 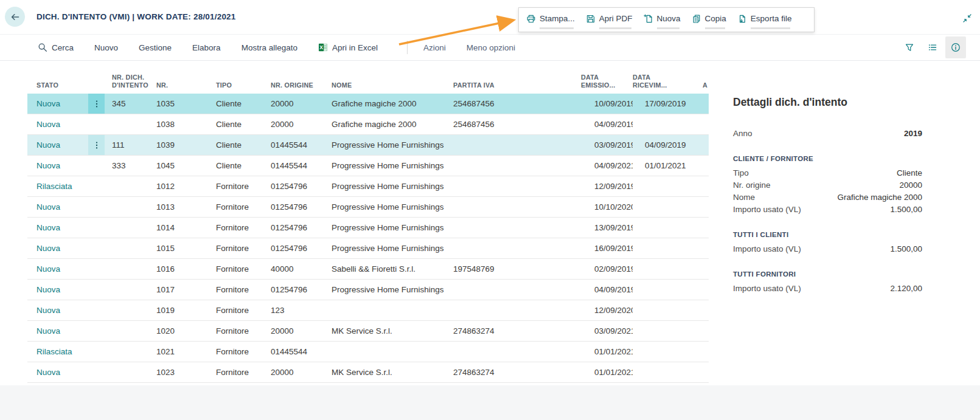 I want to click on column-header-nr-origine: NR. ORIGINE, so click(x=297, y=77).